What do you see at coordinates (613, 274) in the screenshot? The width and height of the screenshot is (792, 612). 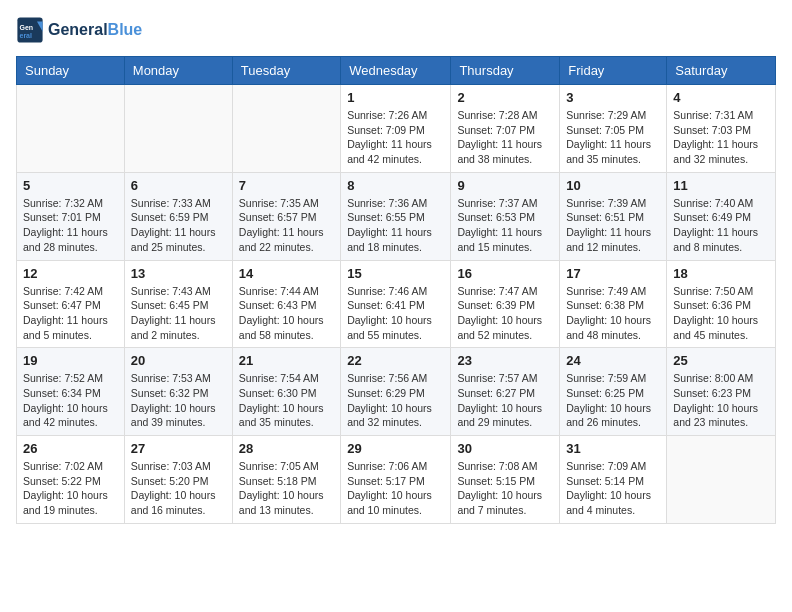 I see `day-number: 17` at bounding box center [613, 274].